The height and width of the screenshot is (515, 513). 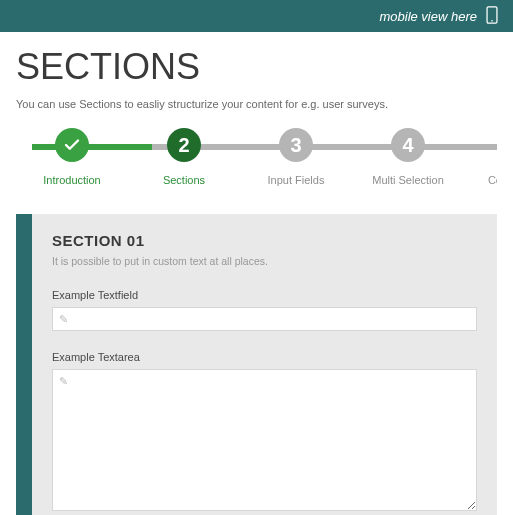 I want to click on field-textfield: Example Textfield ✎, so click(x=264, y=310).